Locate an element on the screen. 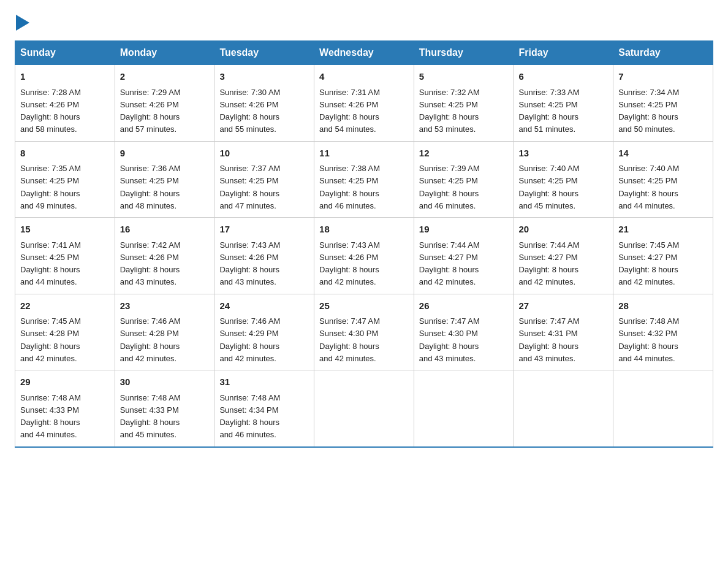  day-cell: 7Sunrise: 7:34 AMSunset: 4:25 PMDaylight… is located at coordinates (663, 103).